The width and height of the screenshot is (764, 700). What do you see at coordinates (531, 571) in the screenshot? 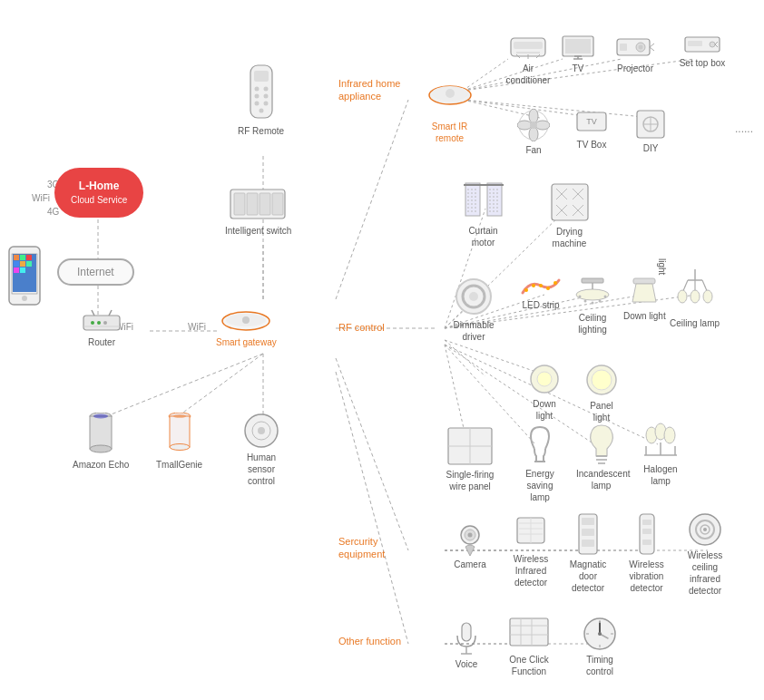
I see `wireless-infrared-label: Wireless Infrared detector` at bounding box center [531, 571].